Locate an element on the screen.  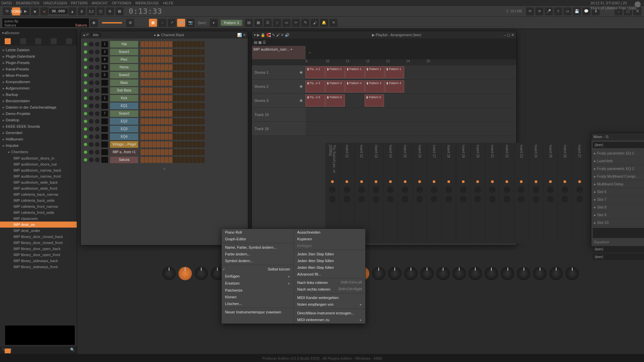
menu-item: Einfügen▸ is located at coordinates (258, 276).